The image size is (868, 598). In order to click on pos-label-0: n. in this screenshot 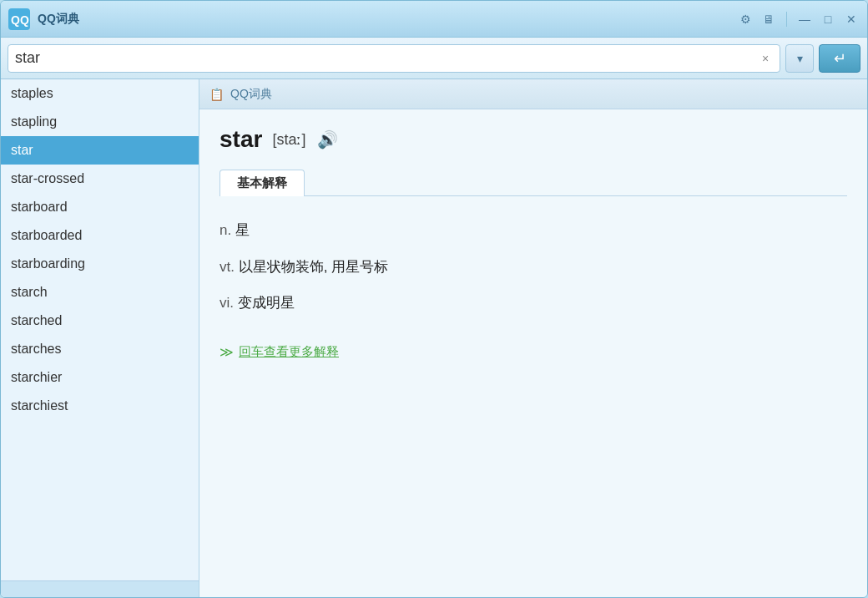, I will do `click(225, 231)`.